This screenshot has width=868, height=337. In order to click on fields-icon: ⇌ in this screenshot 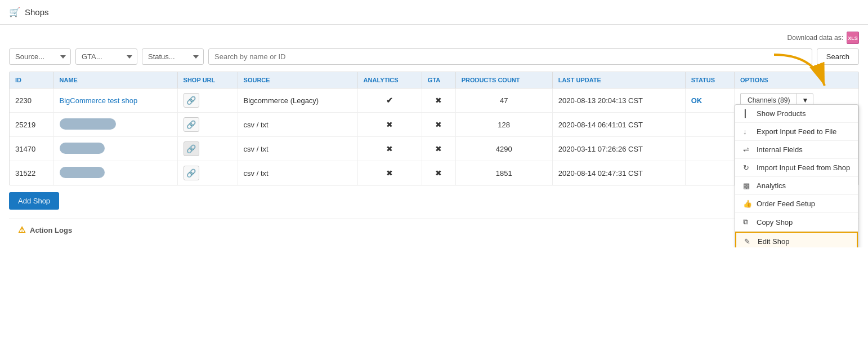, I will do `click(748, 150)`.